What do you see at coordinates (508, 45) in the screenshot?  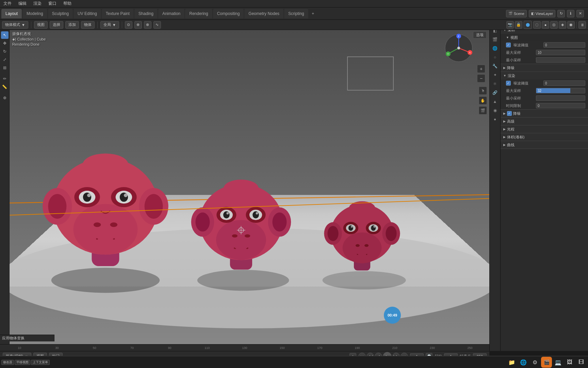 I see `noise-threshold-checkbox: ✓` at bounding box center [508, 45].